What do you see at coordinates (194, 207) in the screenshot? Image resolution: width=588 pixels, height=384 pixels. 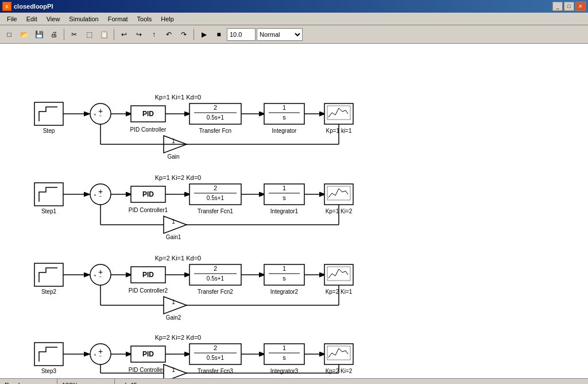 I see `loop-1: Kp=1 Ki=2 Kd=0 Step1 + − + PID PID Contr…` at bounding box center [194, 207].